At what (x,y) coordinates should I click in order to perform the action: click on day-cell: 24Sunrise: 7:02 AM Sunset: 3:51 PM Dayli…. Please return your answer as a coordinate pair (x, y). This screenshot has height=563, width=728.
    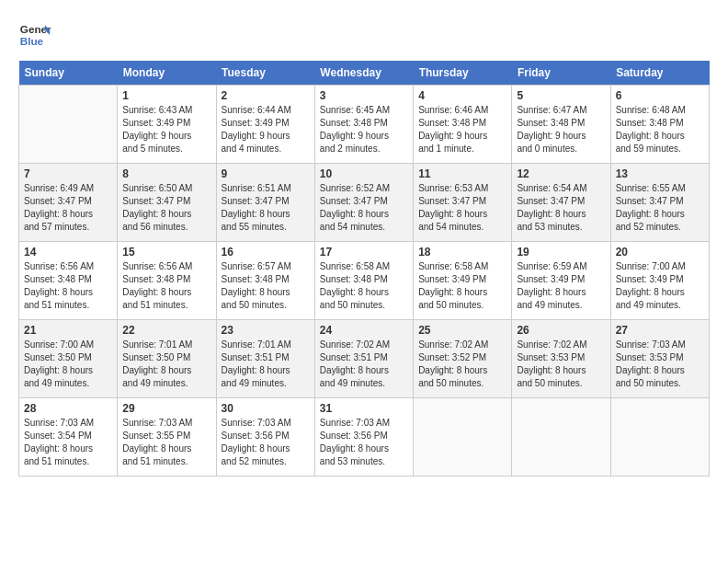
    Looking at the image, I should click on (364, 359).